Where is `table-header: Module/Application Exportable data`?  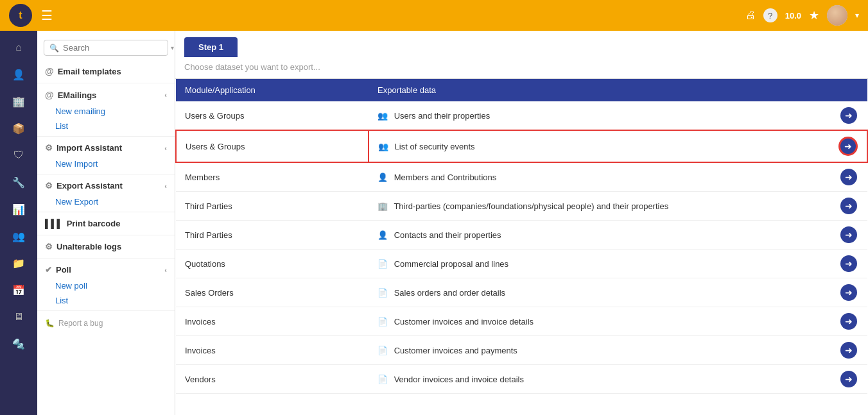
table-header: Module/Application Exportable data is located at coordinates (521, 90).